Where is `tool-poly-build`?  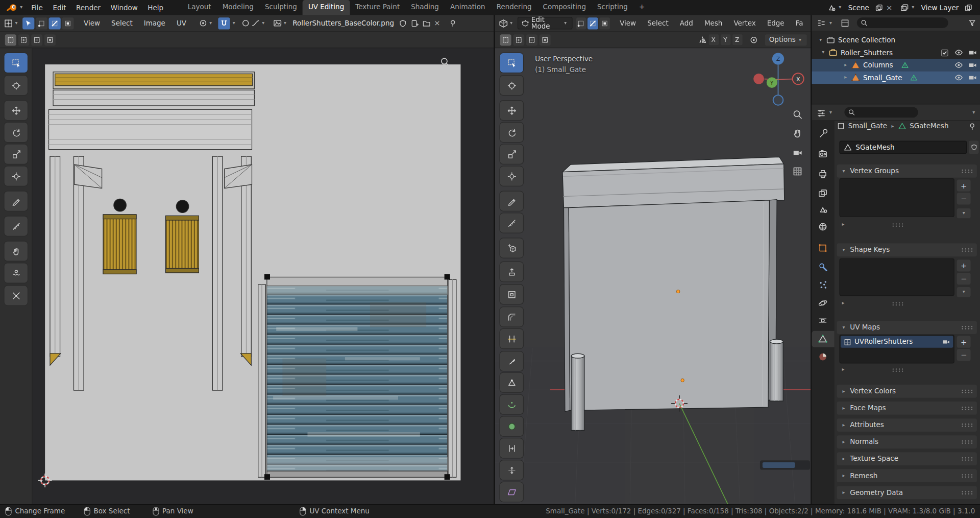 tool-poly-build is located at coordinates (511, 383).